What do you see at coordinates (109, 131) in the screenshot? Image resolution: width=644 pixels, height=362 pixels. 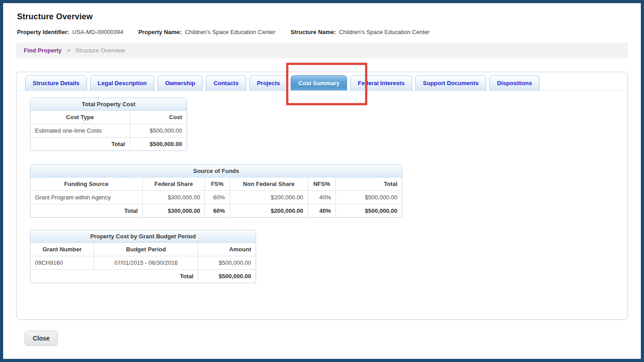 I see `table-row: Estimated one-time Costs $500,000.00` at bounding box center [109, 131].